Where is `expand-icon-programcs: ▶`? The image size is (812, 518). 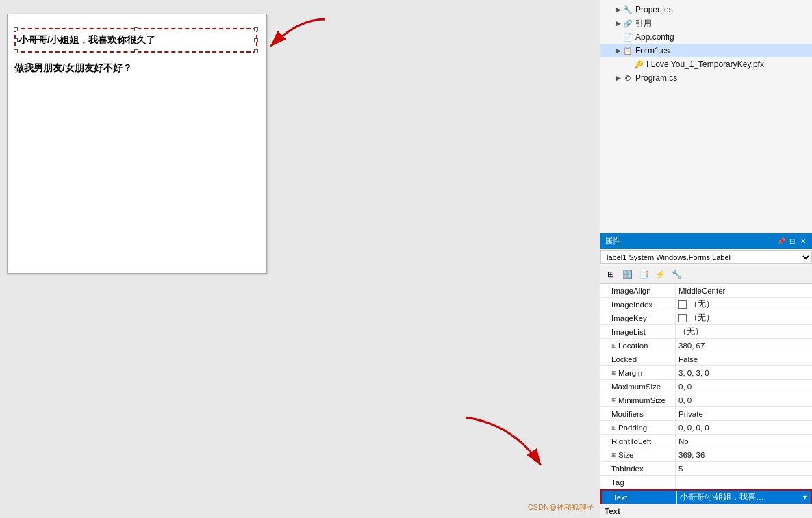
expand-icon-programcs: ▶ is located at coordinates (618, 78).